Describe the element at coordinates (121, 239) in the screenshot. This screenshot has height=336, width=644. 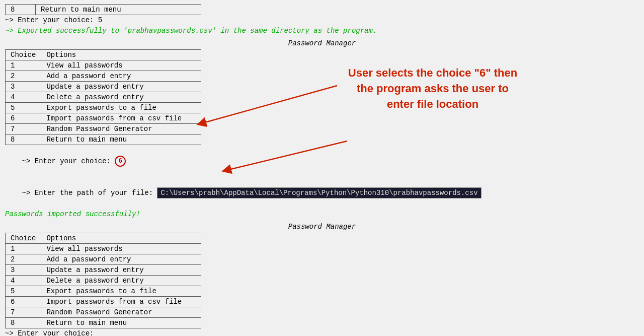
I see `col-header-options-2: Options` at that location.